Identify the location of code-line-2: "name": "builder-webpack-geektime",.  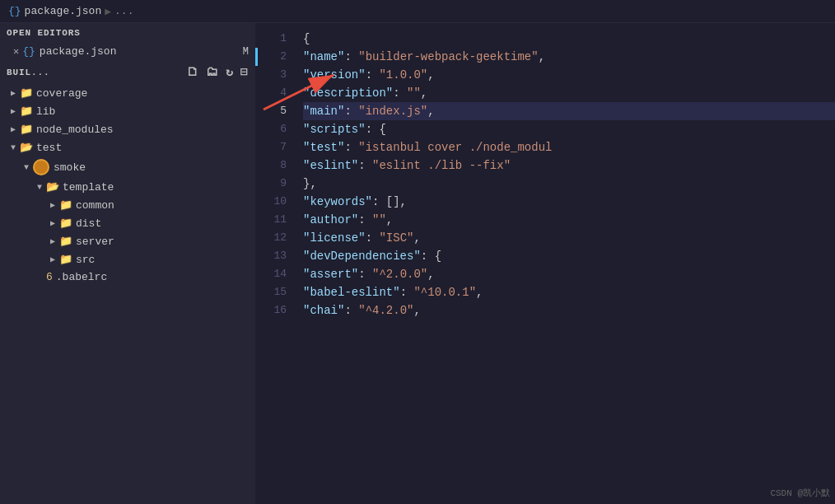
(569, 57).